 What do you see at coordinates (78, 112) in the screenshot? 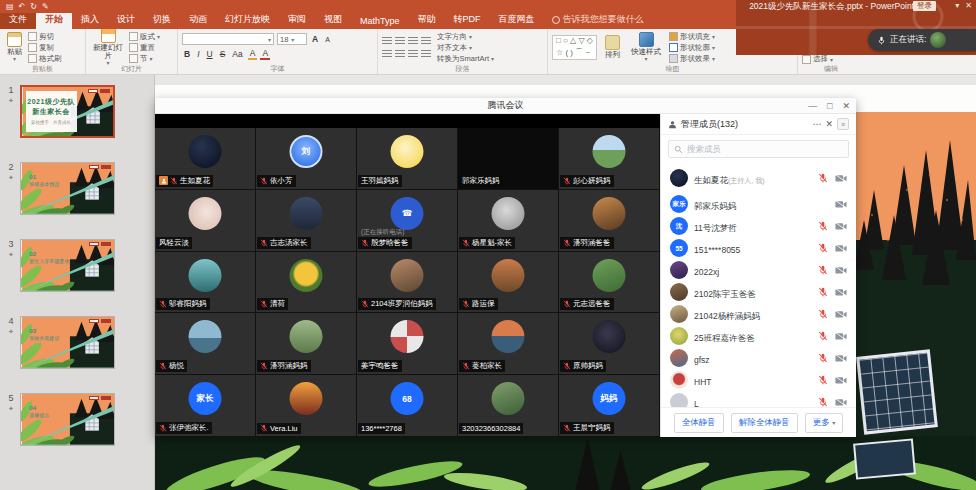
I see `slide-thumb-1: 1✦ 2021级少先队 新生家长会 家校携手 · 共育成长` at bounding box center [78, 112].